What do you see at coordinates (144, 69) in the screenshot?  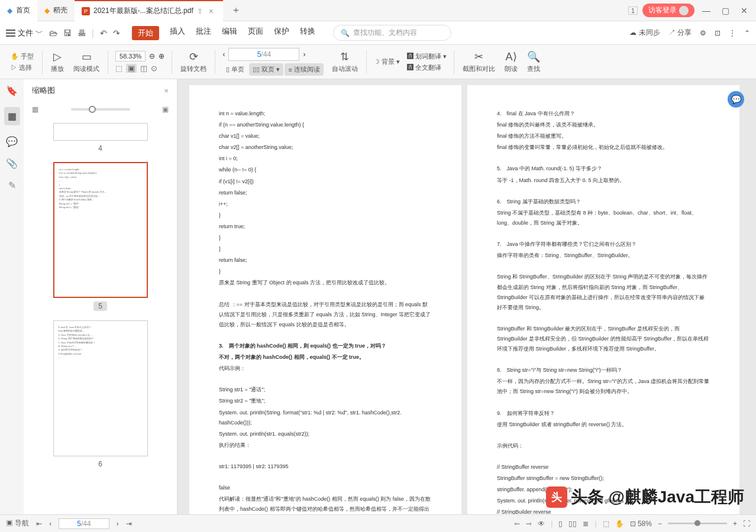 I see `actual-size-icon: ◫` at bounding box center [144, 69].